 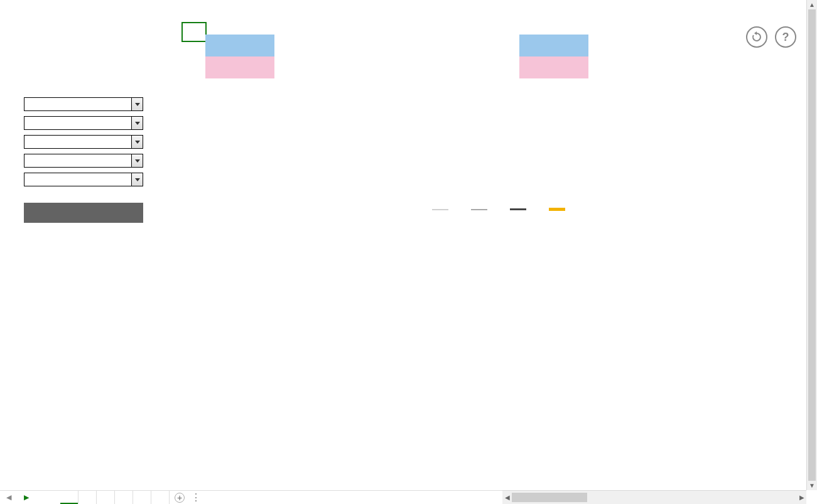 I want to click on horizontal-scrollbar: ◀ ▶, so click(x=654, y=497).